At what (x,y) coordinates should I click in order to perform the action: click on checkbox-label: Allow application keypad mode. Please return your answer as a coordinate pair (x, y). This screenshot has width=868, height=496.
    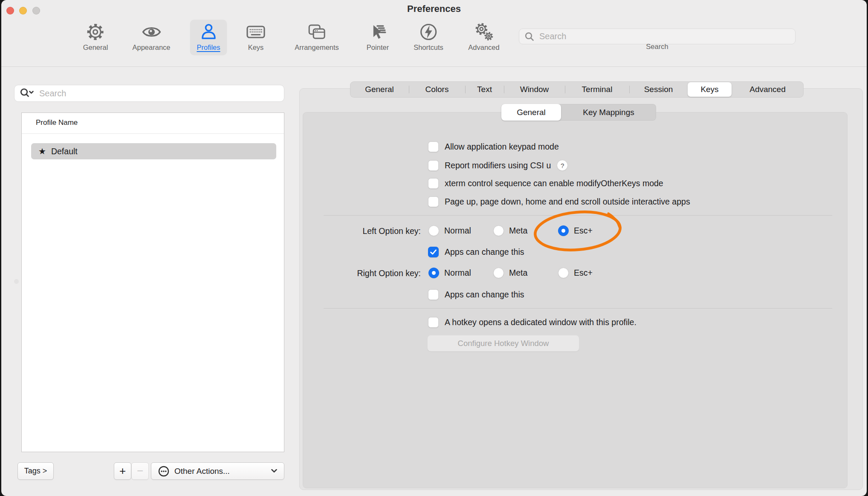
    Looking at the image, I should click on (502, 147).